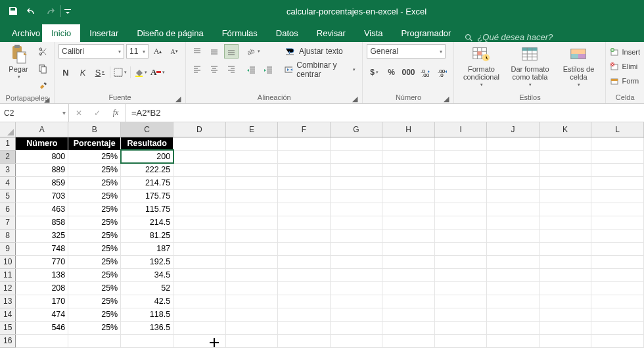 The image size is (644, 363). What do you see at coordinates (624, 66) in the screenshot?
I see `delete-cells-button: Elimi` at bounding box center [624, 66].